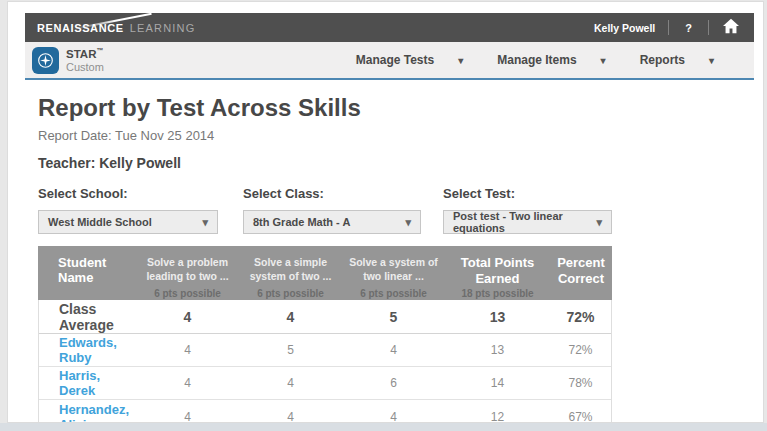 Image resolution: width=767 pixels, height=431 pixels. I want to click on col-header-skill-1: Solve a problemleading to two ... 6 pts …, so click(188, 276).